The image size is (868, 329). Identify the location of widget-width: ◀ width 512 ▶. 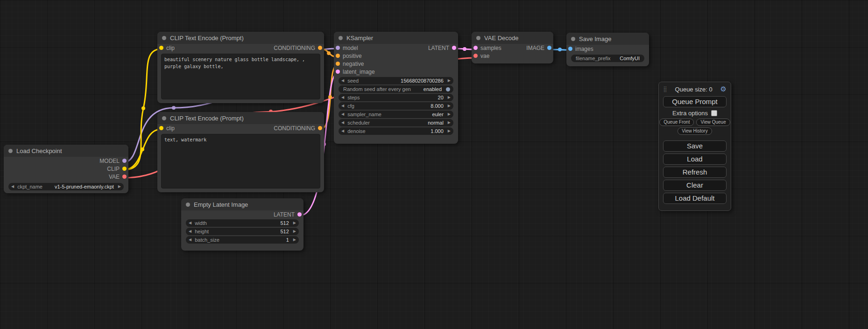
(242, 223).